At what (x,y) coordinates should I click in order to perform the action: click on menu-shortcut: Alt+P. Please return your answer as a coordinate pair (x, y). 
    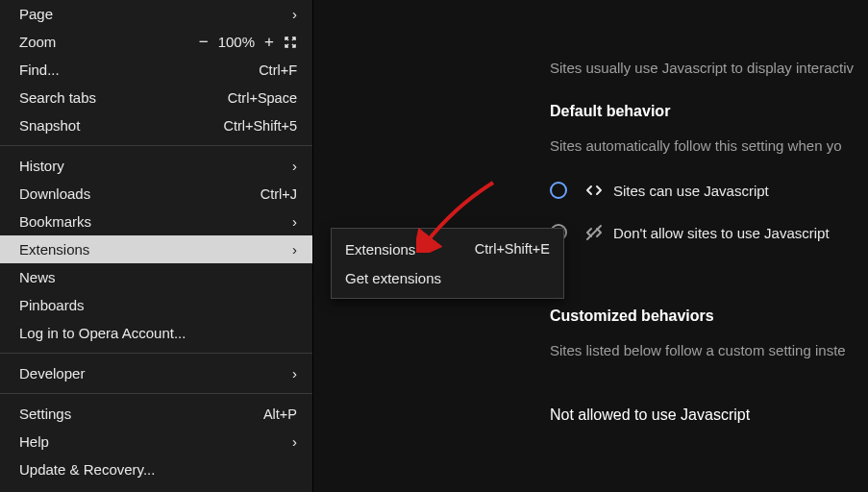
    Looking at the image, I should click on (281, 414).